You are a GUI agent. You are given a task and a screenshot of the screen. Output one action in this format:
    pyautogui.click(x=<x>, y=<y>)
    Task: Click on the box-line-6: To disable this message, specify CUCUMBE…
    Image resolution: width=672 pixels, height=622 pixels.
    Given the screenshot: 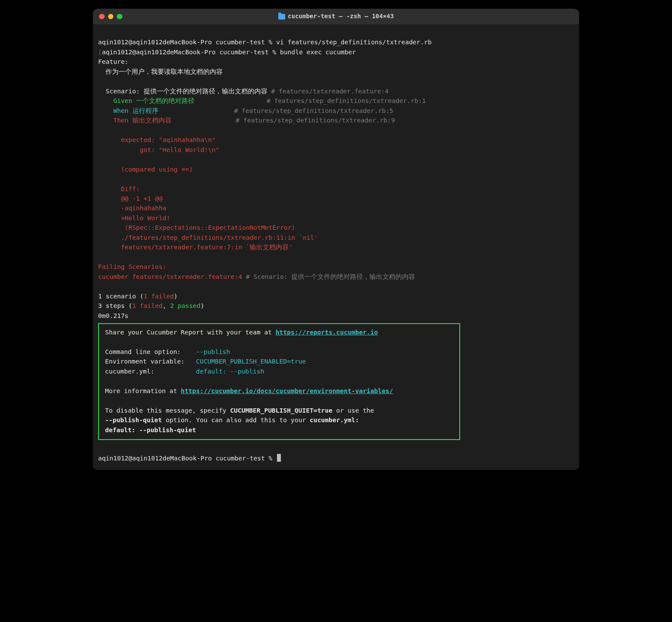 What is the action you would take?
    pyautogui.click(x=240, y=410)
    